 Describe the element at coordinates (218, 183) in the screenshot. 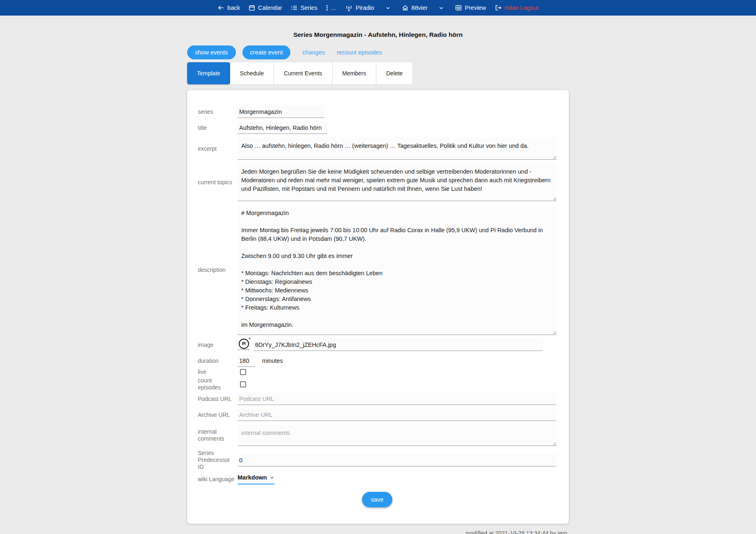

I see `current-topics-label: current topics` at that location.